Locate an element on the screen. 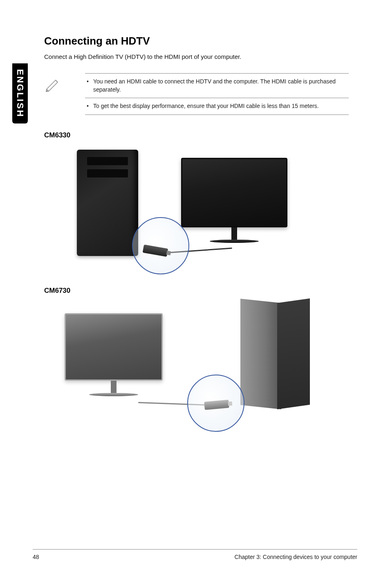 This screenshot has width=390, height=588. note-block: You need an HDMI cable to connect the HD… is located at coordinates (196, 94).